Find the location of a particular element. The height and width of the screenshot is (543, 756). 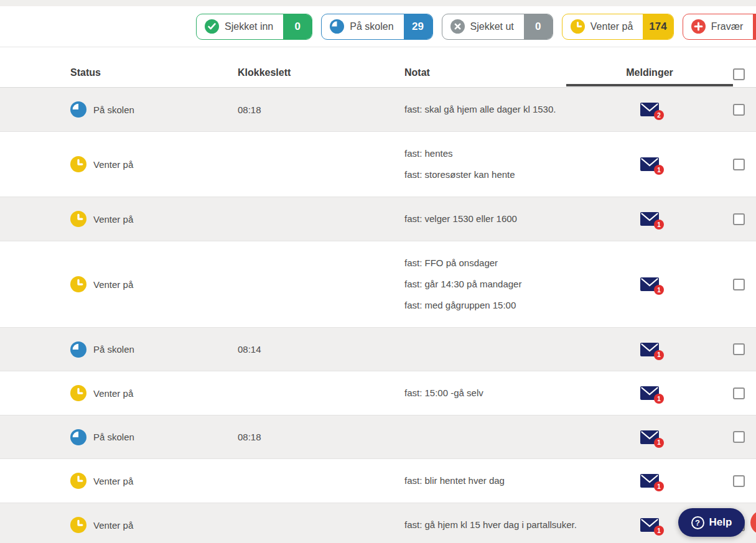

note-text: fast: skal gå hjem alle dager kl 1530. is located at coordinates (511, 109).